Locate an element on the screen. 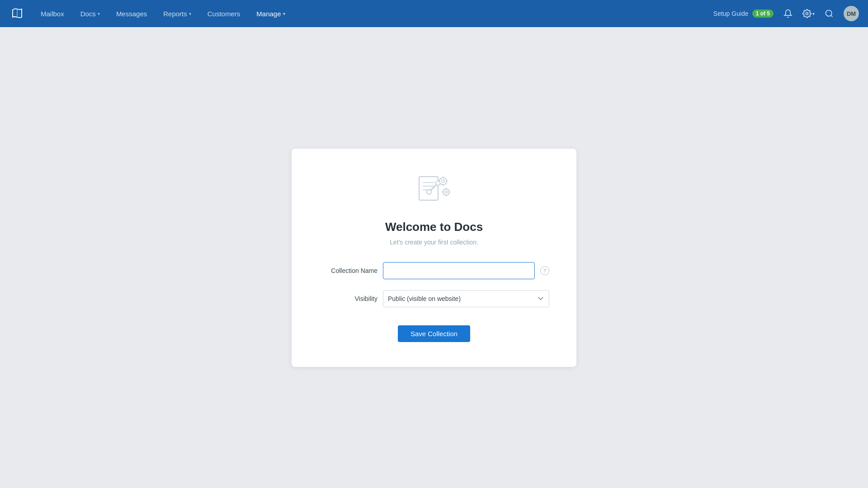  nav-mailbox: Mailbox is located at coordinates (52, 14).